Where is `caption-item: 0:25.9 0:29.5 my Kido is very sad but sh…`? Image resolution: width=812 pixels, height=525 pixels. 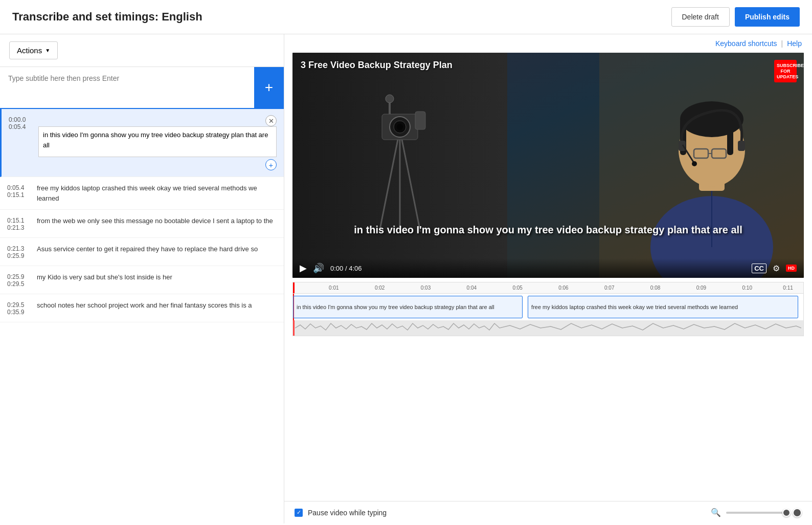
caption-item: 0:25.9 0:29.5 my Kido is very sad but sh… is located at coordinates (142, 280).